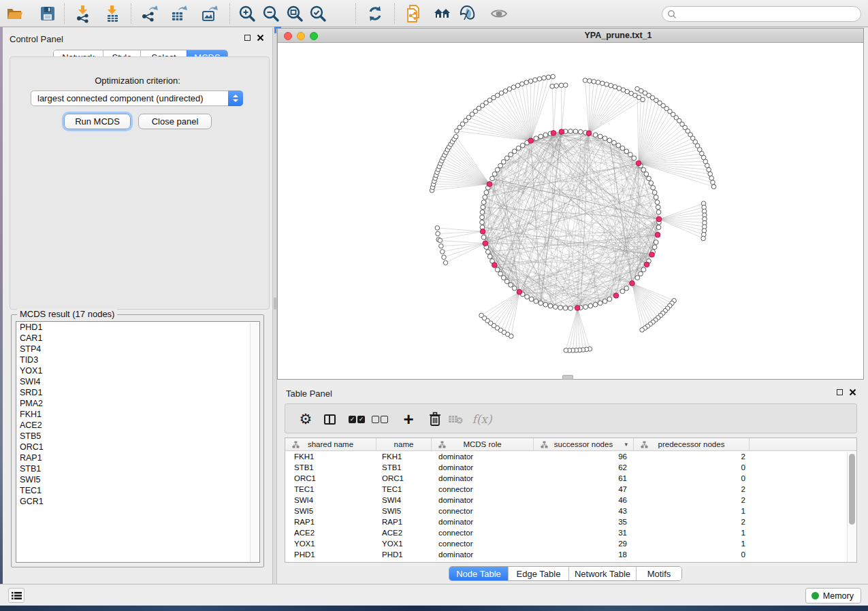  What do you see at coordinates (138, 469) in the screenshot?
I see `mcds-result-item: STB1` at bounding box center [138, 469].